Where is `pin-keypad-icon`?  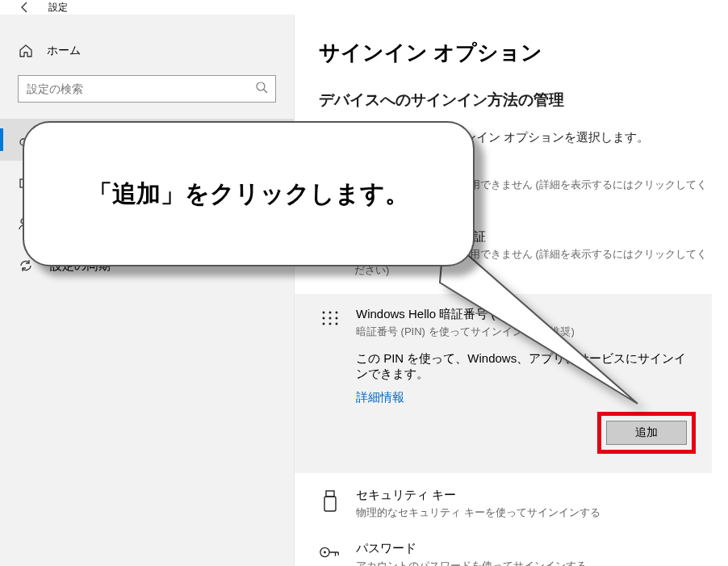
pin-keypad-icon is located at coordinates (330, 323).